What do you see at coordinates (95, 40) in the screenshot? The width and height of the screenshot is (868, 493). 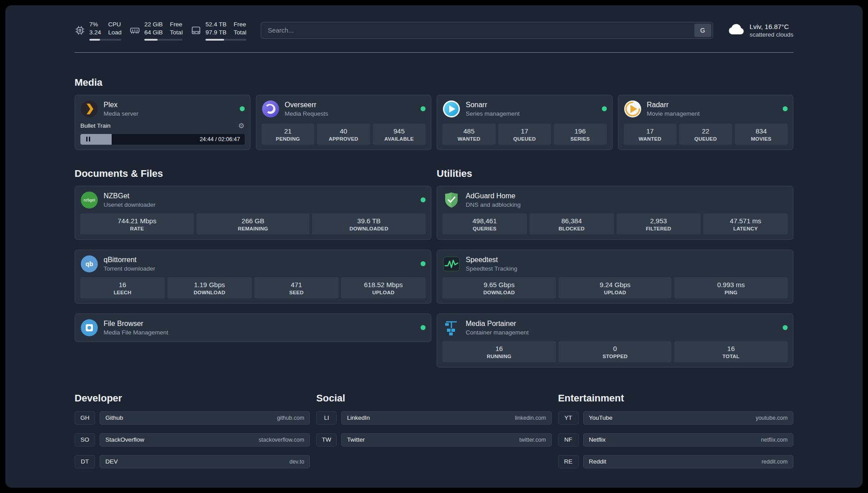 I see `cpu-progress-fill` at bounding box center [95, 40].